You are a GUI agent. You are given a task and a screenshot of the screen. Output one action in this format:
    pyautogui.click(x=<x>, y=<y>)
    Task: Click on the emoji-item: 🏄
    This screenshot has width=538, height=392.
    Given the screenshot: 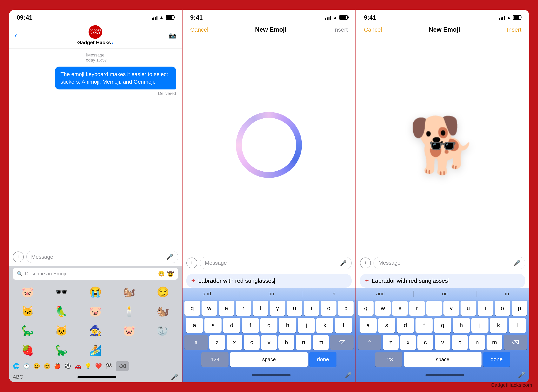 What is the action you would take?
    pyautogui.click(x=95, y=350)
    